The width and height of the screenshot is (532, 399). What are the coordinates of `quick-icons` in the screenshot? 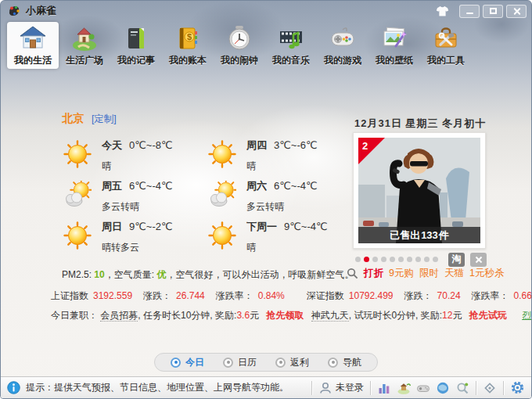 It's located at (423, 388).